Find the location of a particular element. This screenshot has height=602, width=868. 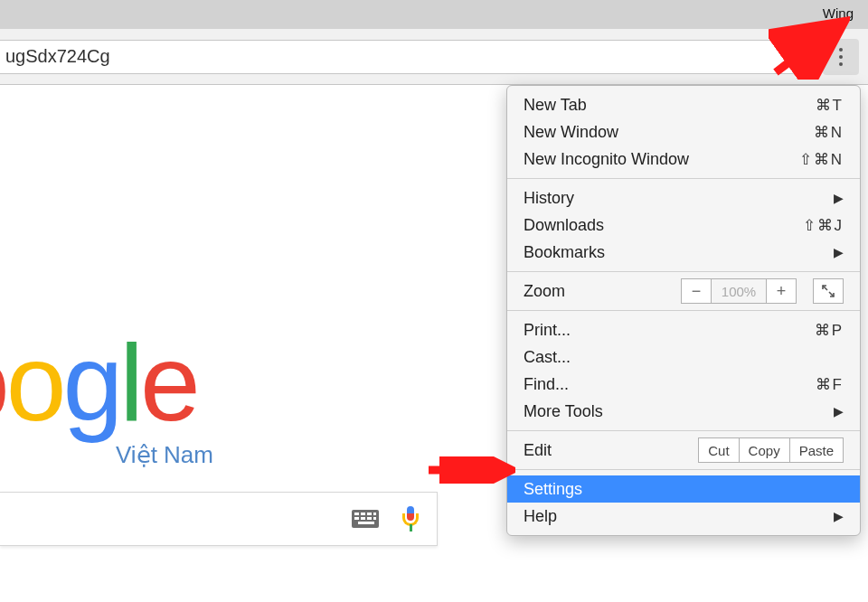

menu-item-label: Cast... is located at coordinates (684, 358).